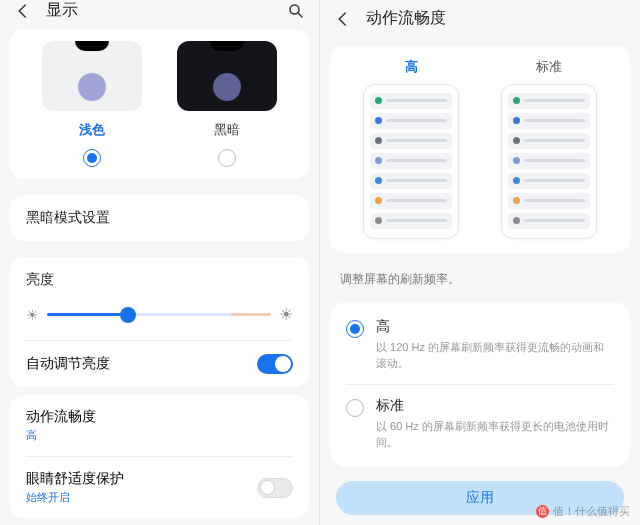 This screenshot has height=525, width=640. I want to click on watermark-icon: 值, so click(542, 512).